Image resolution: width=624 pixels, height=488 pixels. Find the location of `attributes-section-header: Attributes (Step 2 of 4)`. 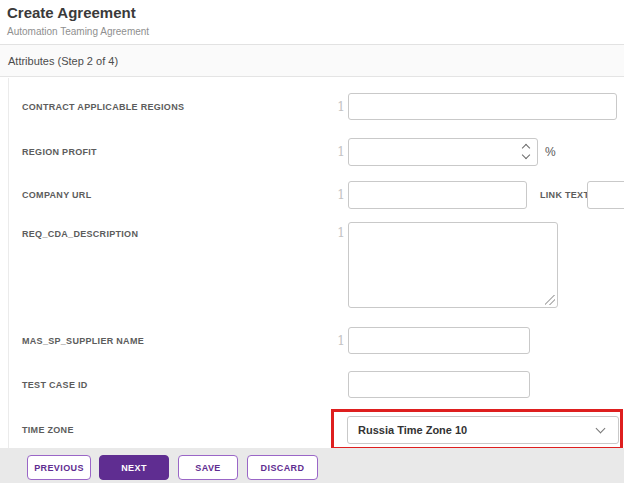

attributes-section-header: Attributes (Step 2 of 4) is located at coordinates (312, 61).